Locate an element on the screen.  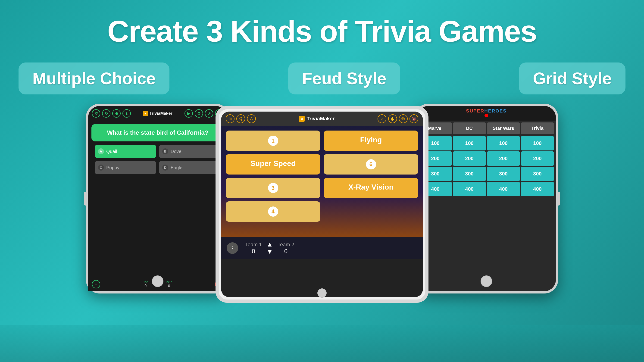
team1-score: 0 is located at coordinates (254, 251).